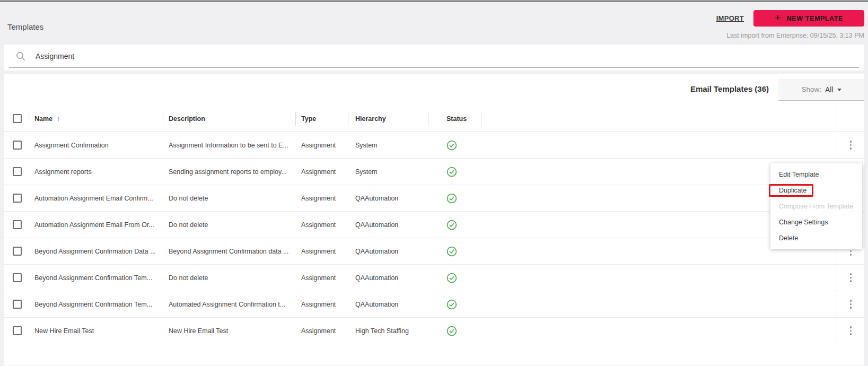 This screenshot has height=366, width=868. I want to click on table-row: Automation Assignment Email From Or... D…, so click(434, 225).